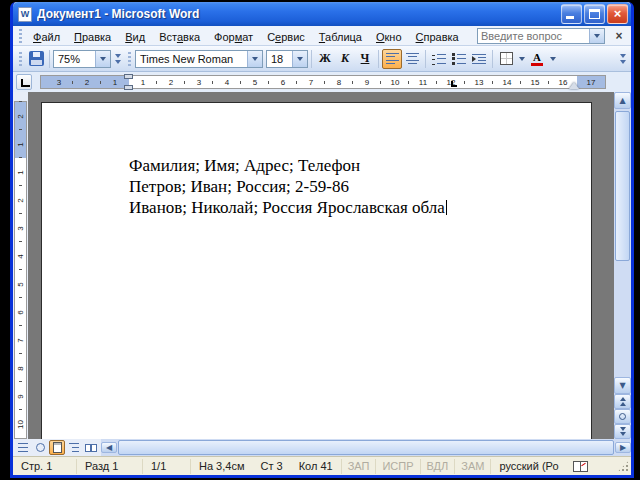 This screenshot has height=480, width=640. I want to click on menu-item-справка: Справка, so click(438, 37).